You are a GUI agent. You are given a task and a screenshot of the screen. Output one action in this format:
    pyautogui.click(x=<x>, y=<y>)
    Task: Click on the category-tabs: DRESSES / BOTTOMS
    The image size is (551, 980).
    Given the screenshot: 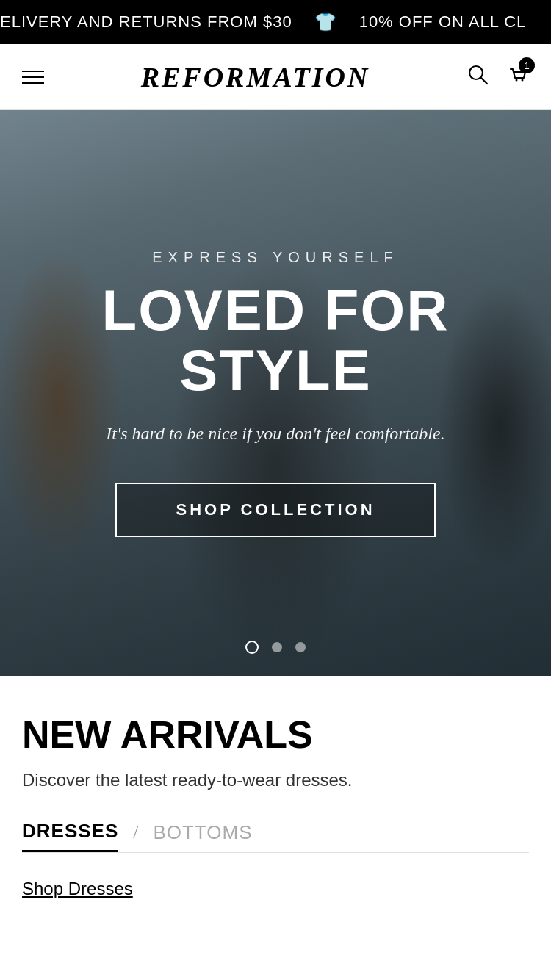 What is the action you would take?
    pyautogui.click(x=276, y=836)
    